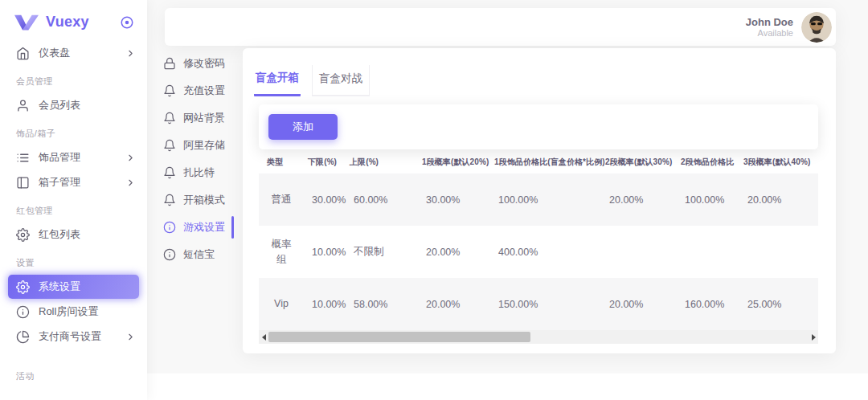 The image size is (868, 400). I want to click on right-triangle-icon, so click(813, 337).